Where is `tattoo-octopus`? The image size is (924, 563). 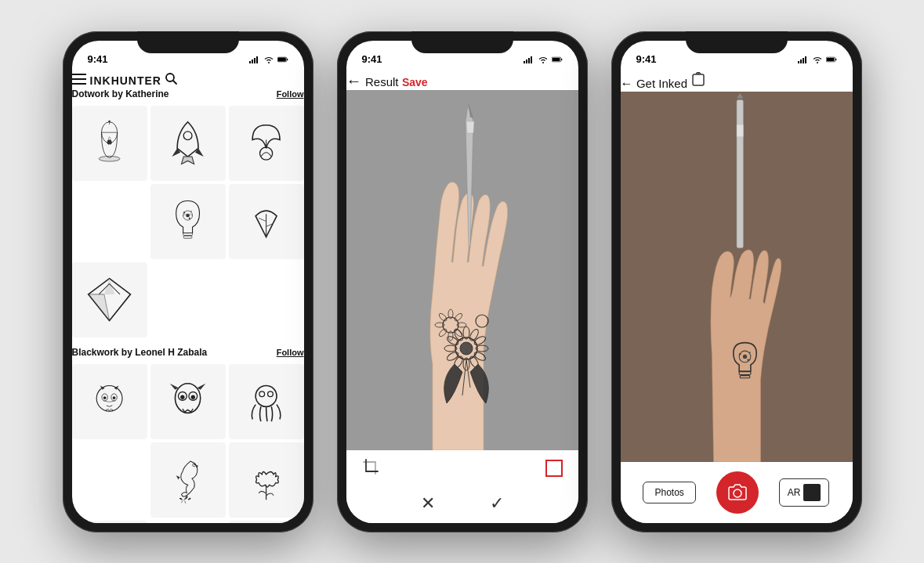
tattoo-octopus is located at coordinates (266, 402).